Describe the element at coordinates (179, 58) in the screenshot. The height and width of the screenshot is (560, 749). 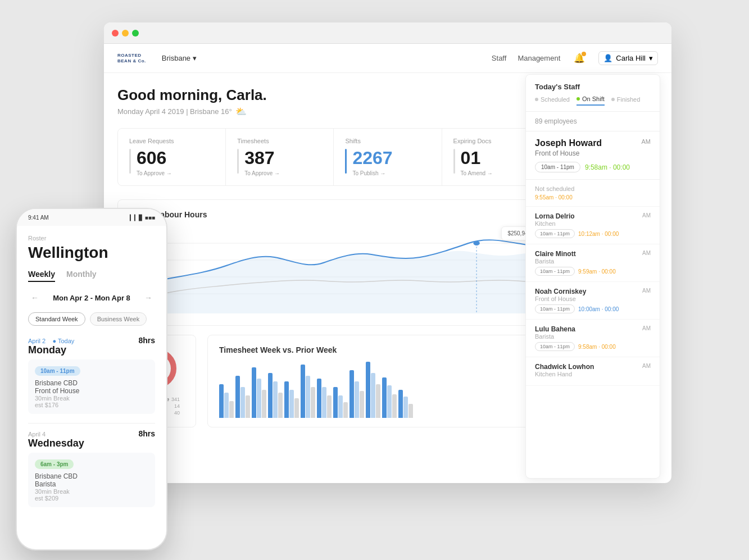
I see `location-selector: Brisbane ▾` at that location.